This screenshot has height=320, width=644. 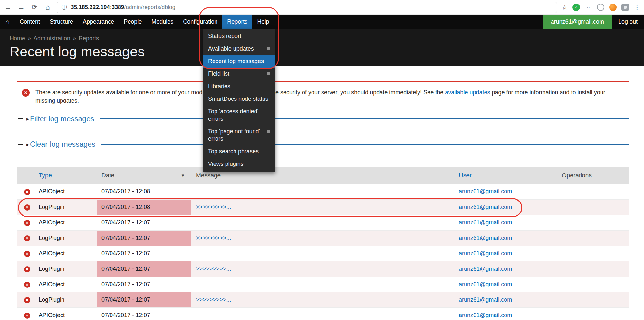 What do you see at coordinates (613, 7) in the screenshot?
I see `extension-orange-icon` at bounding box center [613, 7].